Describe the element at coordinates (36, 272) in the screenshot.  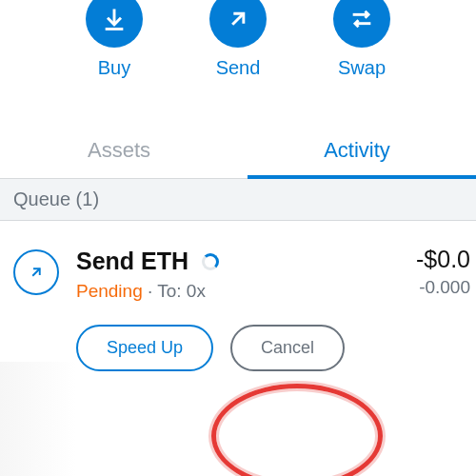
I see `transaction-icon` at that location.